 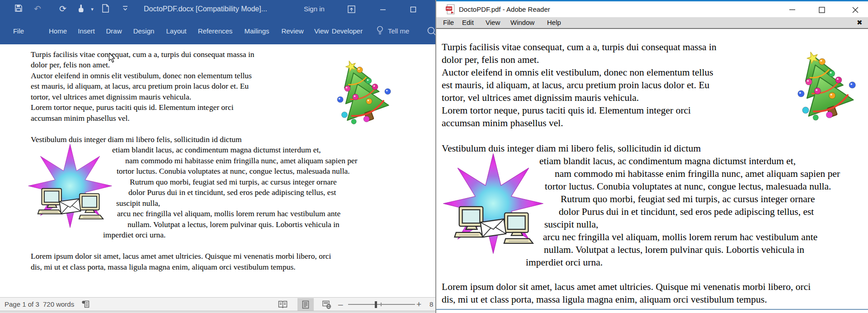 I want to click on pdf-file-icon: PDF, so click(x=450, y=9).